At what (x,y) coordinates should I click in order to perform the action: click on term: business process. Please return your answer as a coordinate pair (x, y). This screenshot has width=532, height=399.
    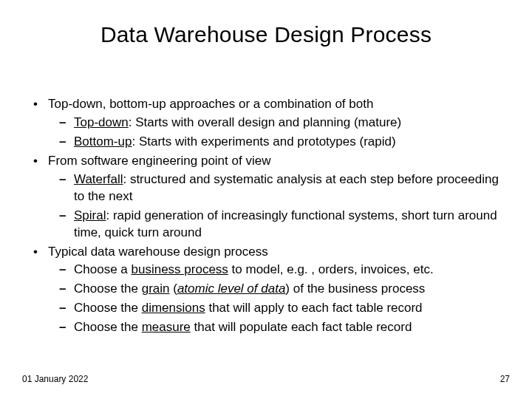
    Looking at the image, I should click on (180, 269).